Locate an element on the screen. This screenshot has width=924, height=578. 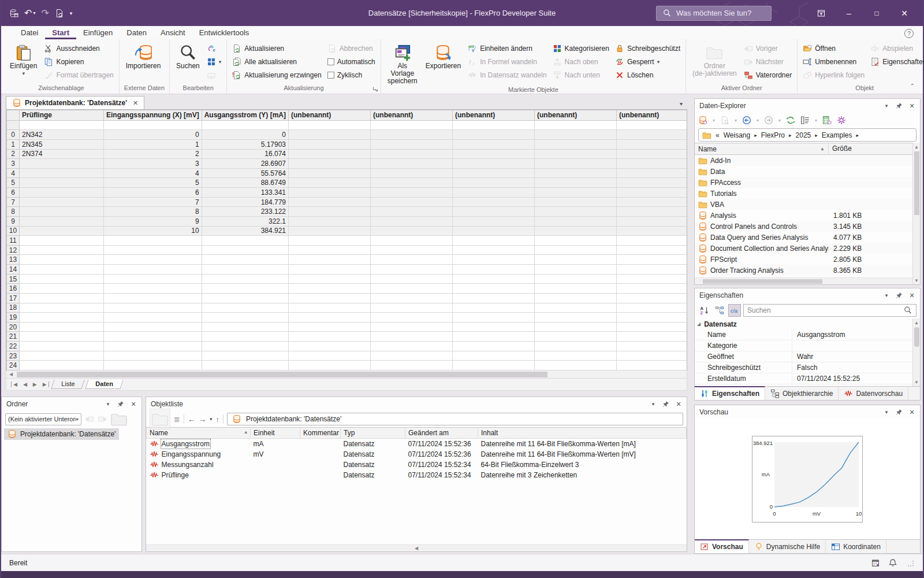
cell-eingangsspannung: 3 is located at coordinates (153, 164).